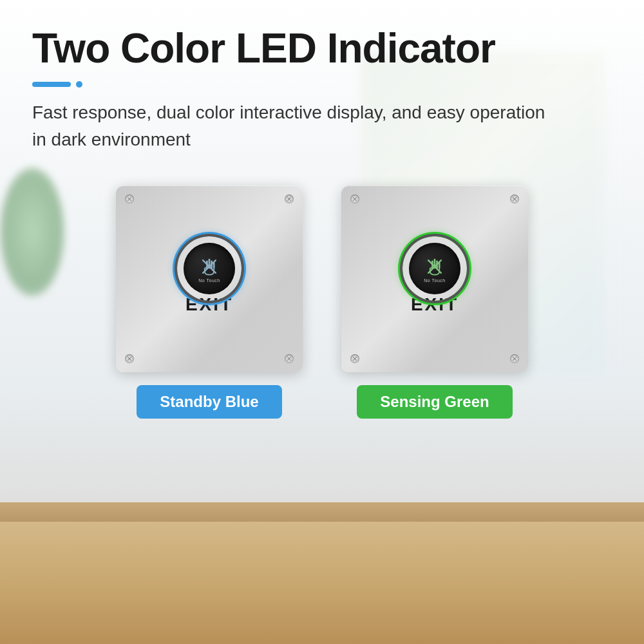 This screenshot has height=644, width=644. Describe the element at coordinates (355, 359) in the screenshot. I see `screw-bl-g` at that location.